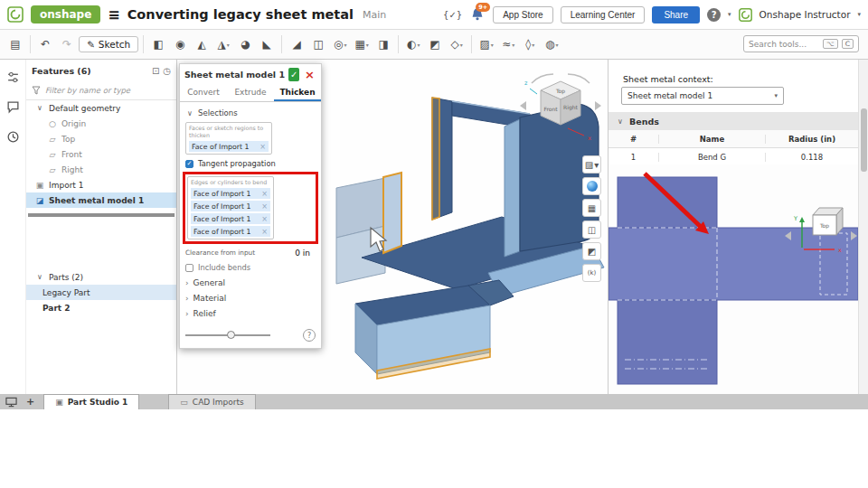 This screenshot has width=868, height=488. Describe the element at coordinates (733, 279) in the screenshot. I see `flat-pattern-drawing: Top Y x` at that location.